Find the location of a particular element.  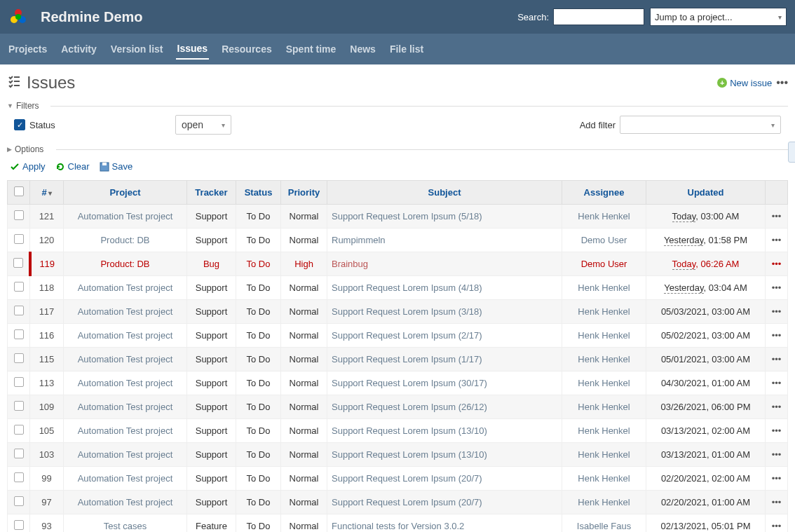

cell-project: Test cases is located at coordinates (125, 524).